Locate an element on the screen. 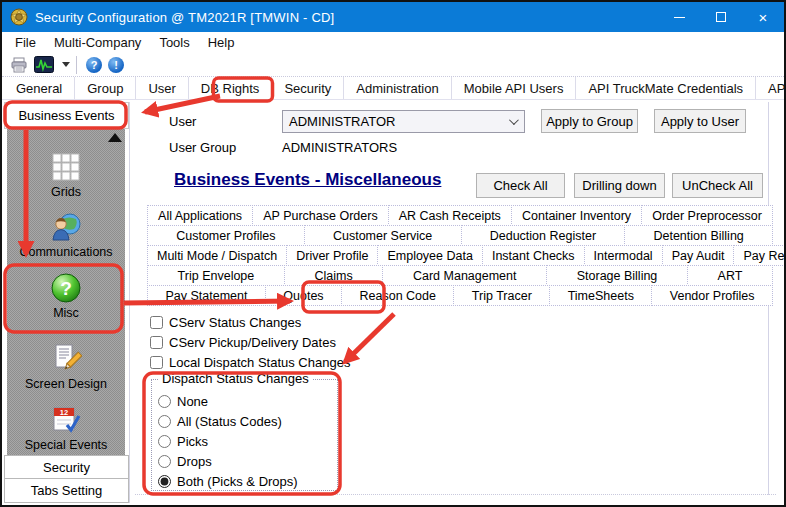 The width and height of the screenshot is (786, 507). category-vendor-profiles: Vendor Profiles is located at coordinates (712, 296).